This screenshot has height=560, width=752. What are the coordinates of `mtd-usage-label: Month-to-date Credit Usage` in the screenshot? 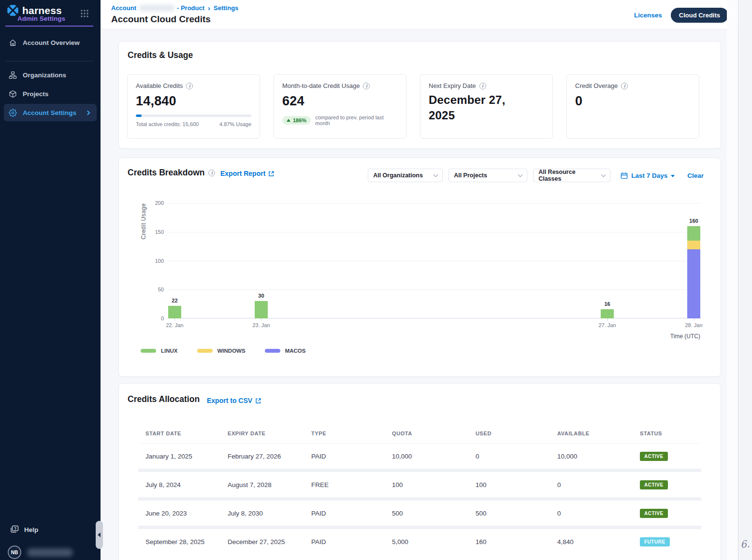 It's located at (321, 86).